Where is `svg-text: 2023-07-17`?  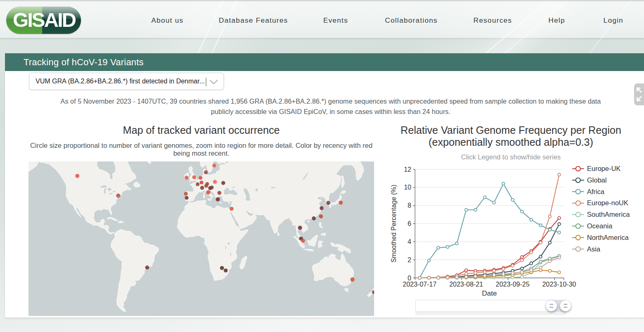
svg-text: 2023-07-17 is located at coordinates (420, 284).